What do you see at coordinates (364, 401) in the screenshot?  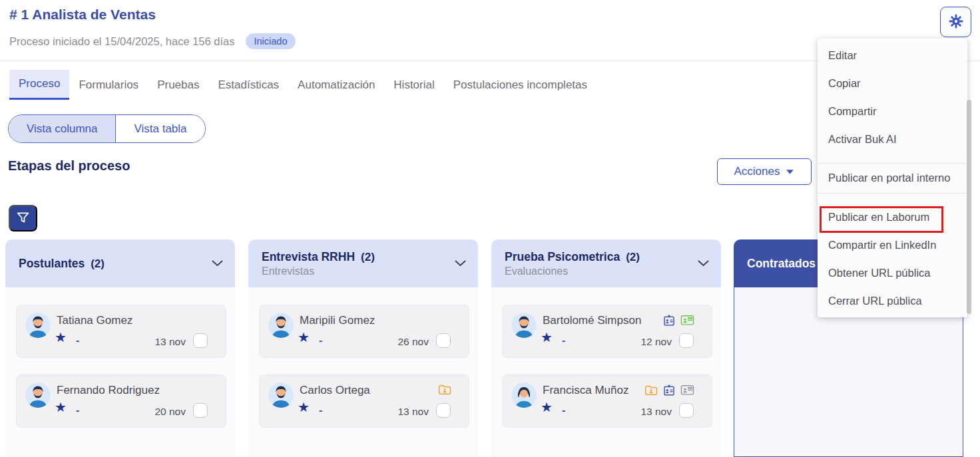 I see `candidate-card: Carlos Ortega ★ - 13 nov` at bounding box center [364, 401].